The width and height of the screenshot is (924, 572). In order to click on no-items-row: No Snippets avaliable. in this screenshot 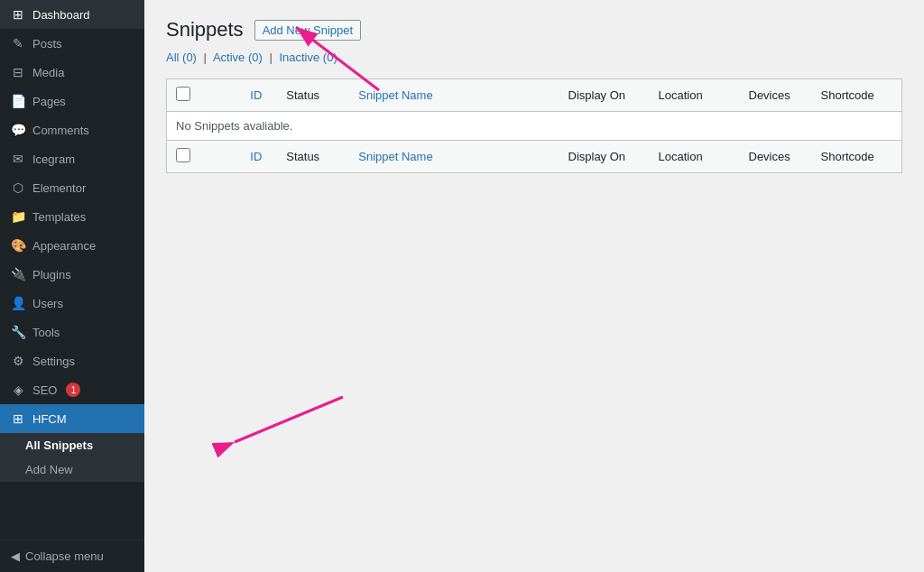, I will do `click(534, 126)`.